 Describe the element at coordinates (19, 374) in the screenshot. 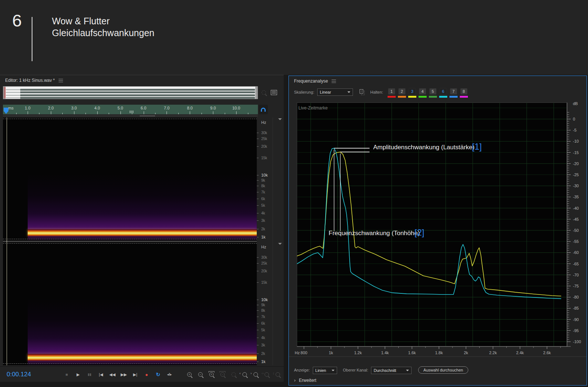

I see `time-display: 0:00.124` at that location.